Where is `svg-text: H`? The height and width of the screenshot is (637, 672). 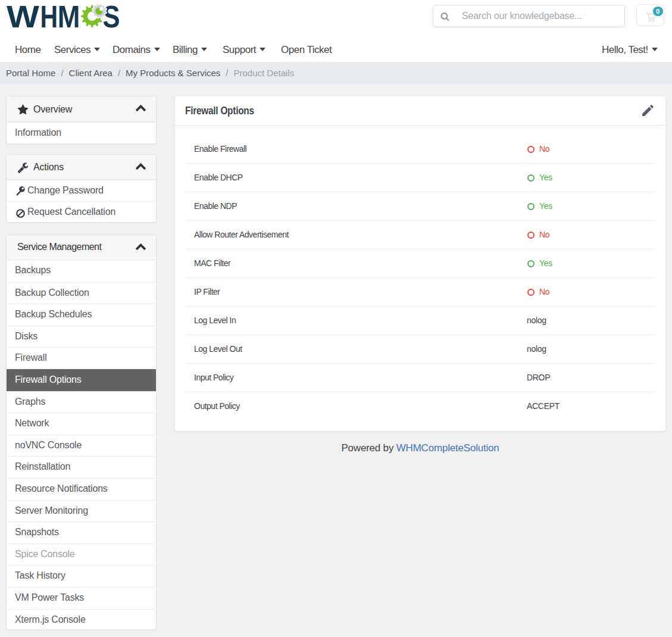 svg-text: H is located at coordinates (49, 17).